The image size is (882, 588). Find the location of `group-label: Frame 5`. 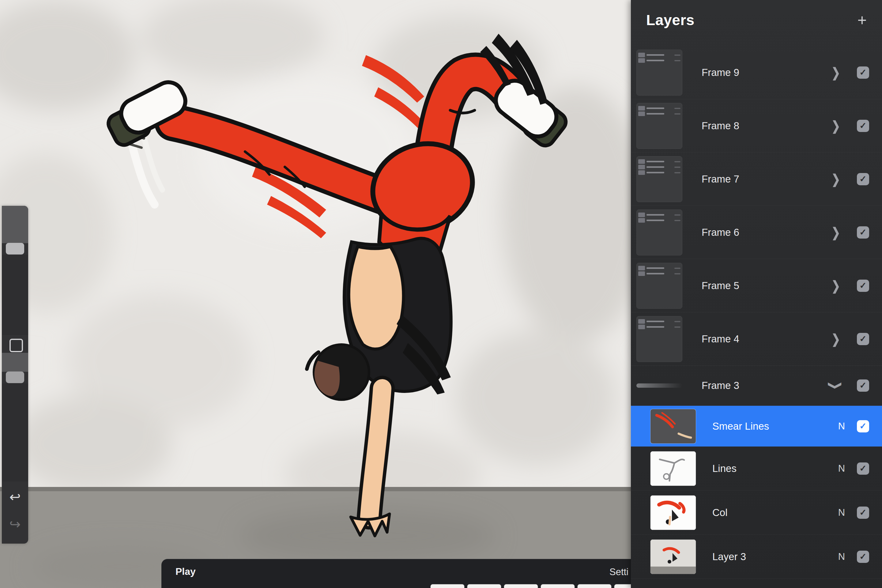

group-label: Frame 5 is located at coordinates (720, 286).